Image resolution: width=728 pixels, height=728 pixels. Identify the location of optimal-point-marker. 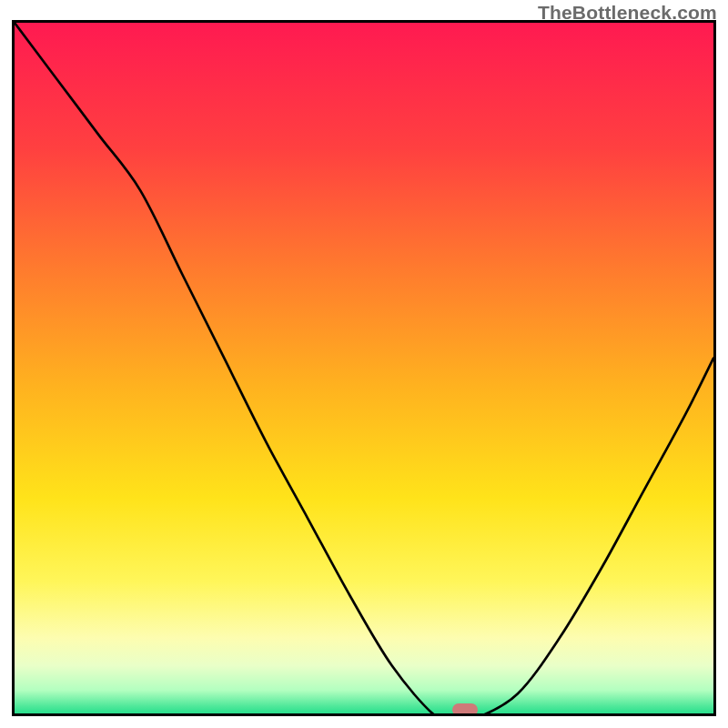
(465, 710).